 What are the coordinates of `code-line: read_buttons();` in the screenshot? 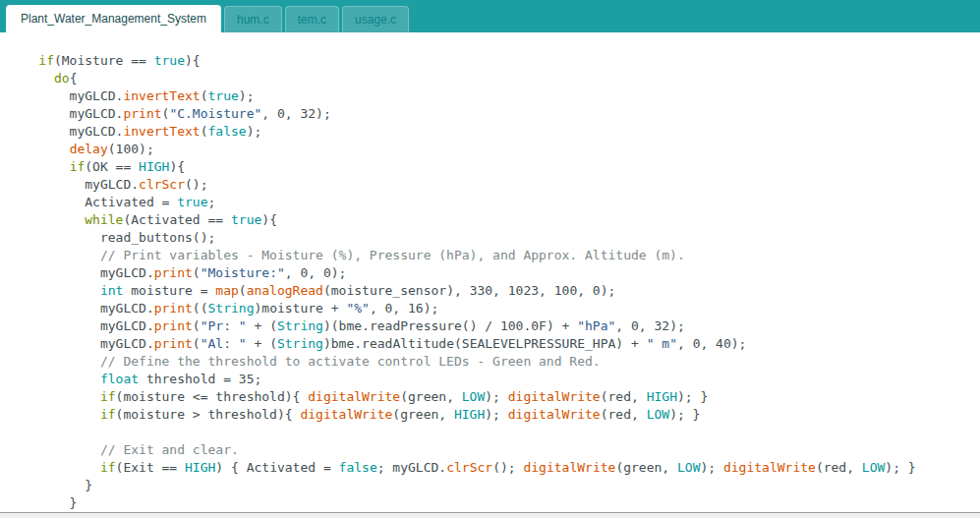 It's located at (493, 238).